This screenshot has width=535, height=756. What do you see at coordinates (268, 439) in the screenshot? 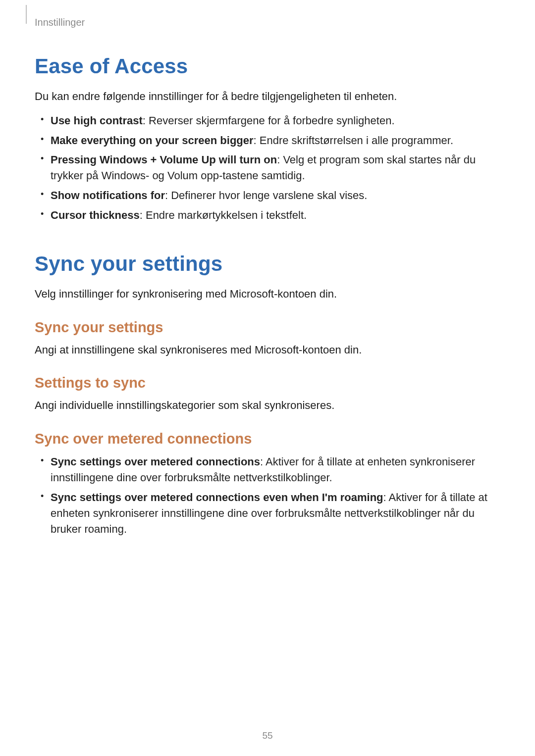
I see `subheading-sync-over-metered: Sync over metered connections` at bounding box center [268, 439].